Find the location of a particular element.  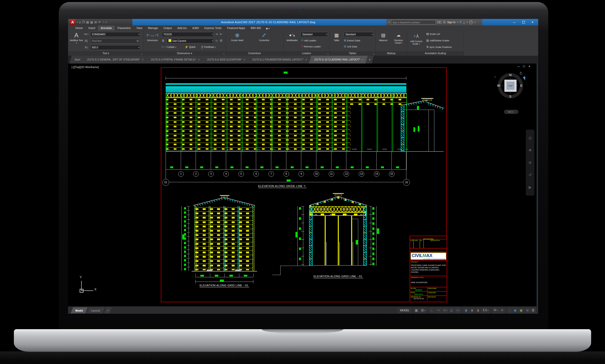

add-delete-scales-button: ▥Add/Delete Scales is located at coordinates (438, 40).